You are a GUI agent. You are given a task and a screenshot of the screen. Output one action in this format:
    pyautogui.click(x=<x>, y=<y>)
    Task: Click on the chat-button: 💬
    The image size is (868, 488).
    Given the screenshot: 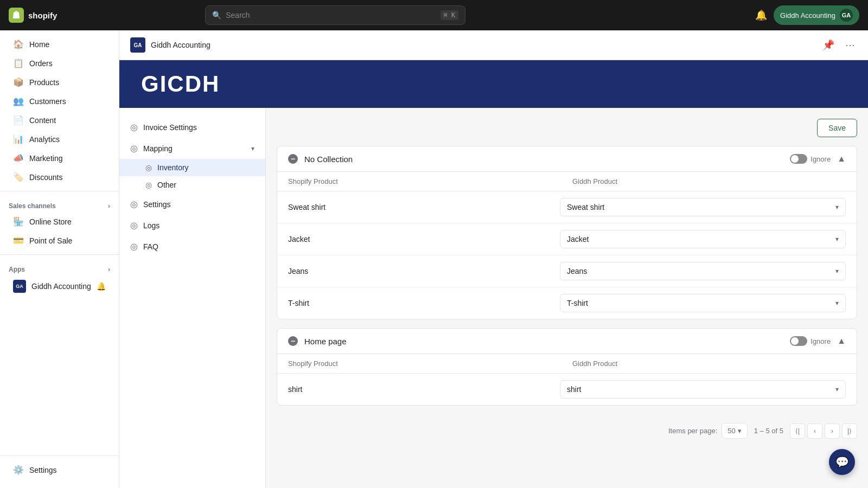 What is the action you would take?
    pyautogui.click(x=842, y=462)
    